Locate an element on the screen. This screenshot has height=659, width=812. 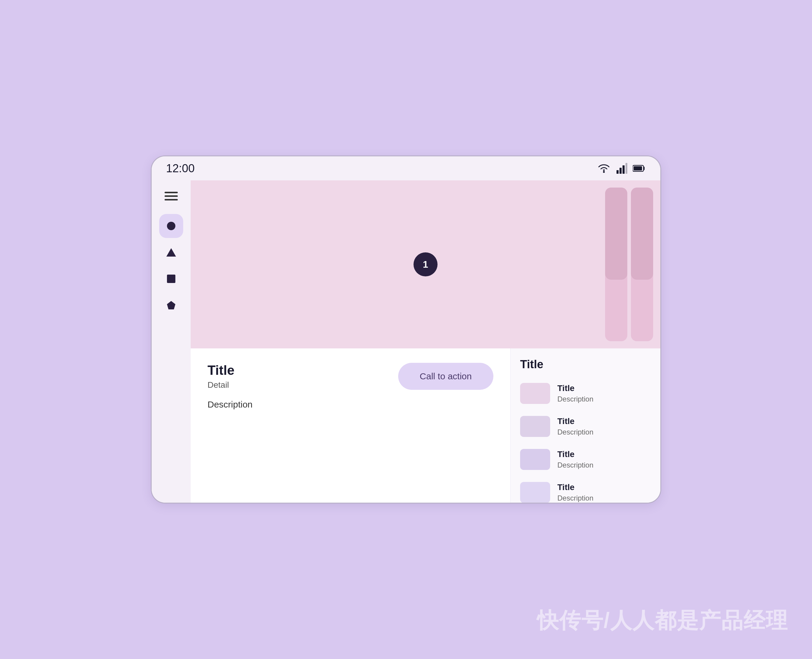
list-items: Title Description Title Description is located at coordinates (585, 440).